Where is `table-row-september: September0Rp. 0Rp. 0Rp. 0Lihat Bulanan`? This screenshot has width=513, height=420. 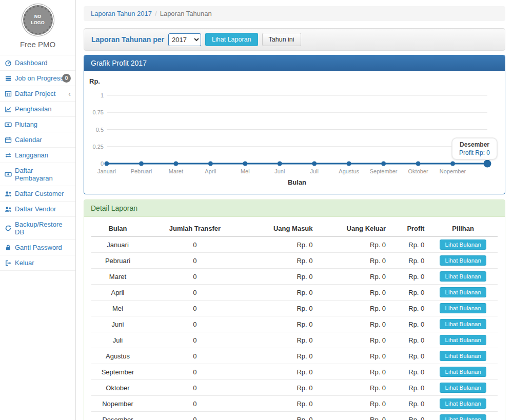
table-row-september: September0Rp. 0Rp. 0Rp. 0Lihat Bulanan is located at coordinates (294, 372).